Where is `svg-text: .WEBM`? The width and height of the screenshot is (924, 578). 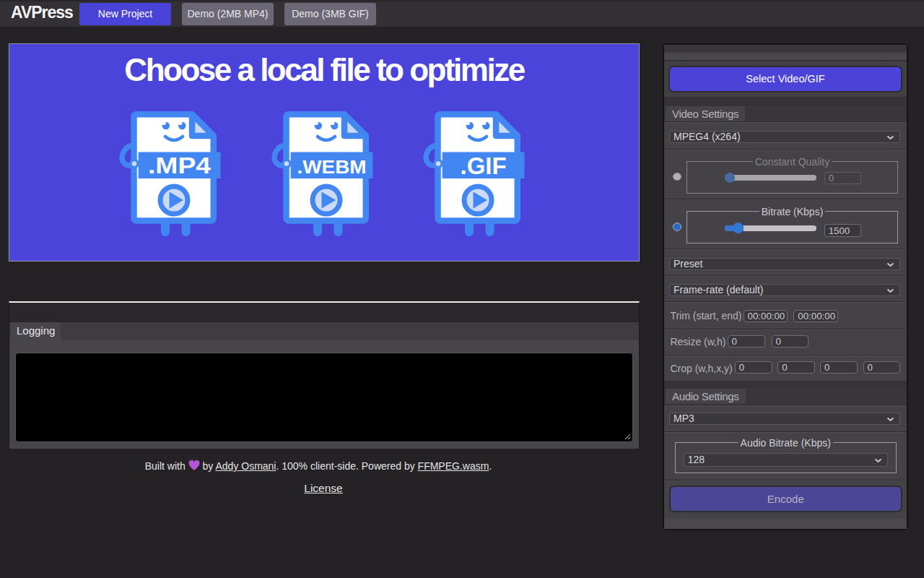 svg-text: .WEBM is located at coordinates (332, 167).